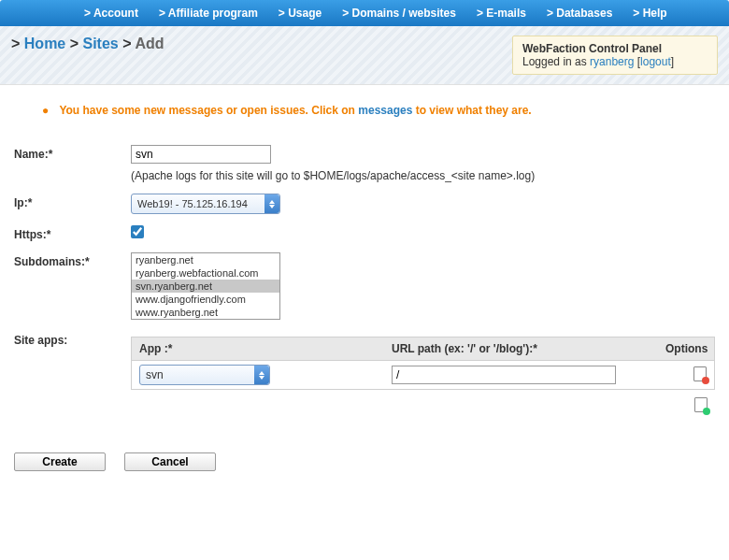  I want to click on notice-pre: You have some new messages or open issue…, so click(208, 110).